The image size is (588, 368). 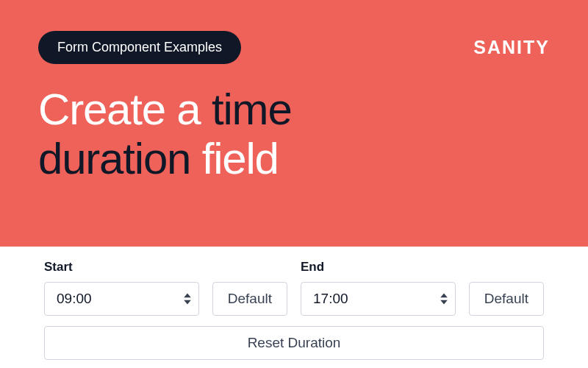 I want to click on end-default-label: Default, so click(x=506, y=299).